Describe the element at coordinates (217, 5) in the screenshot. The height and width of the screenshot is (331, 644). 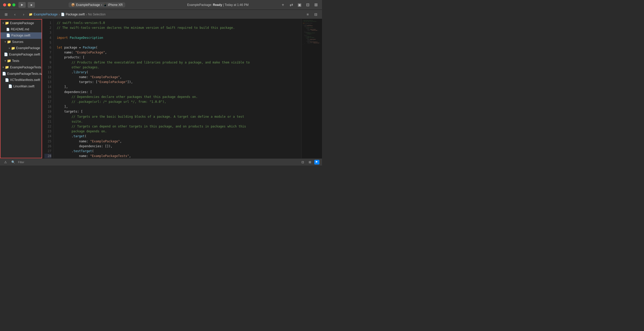
I see `status-keyword: Ready` at that location.